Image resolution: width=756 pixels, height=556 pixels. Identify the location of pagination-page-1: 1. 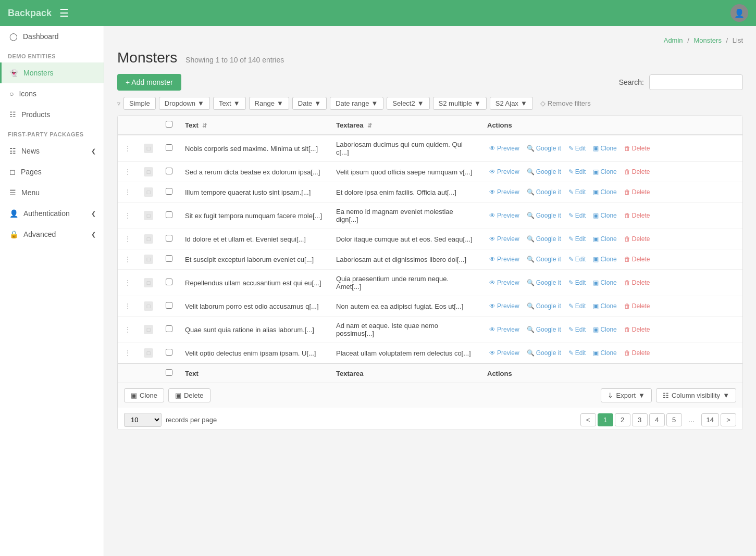
(605, 420).